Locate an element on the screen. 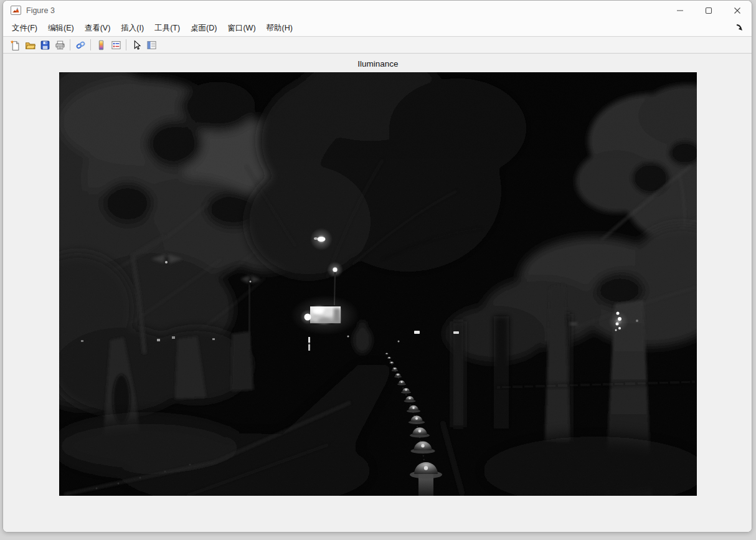 The image size is (756, 540). minimize-icon is located at coordinates (680, 11).